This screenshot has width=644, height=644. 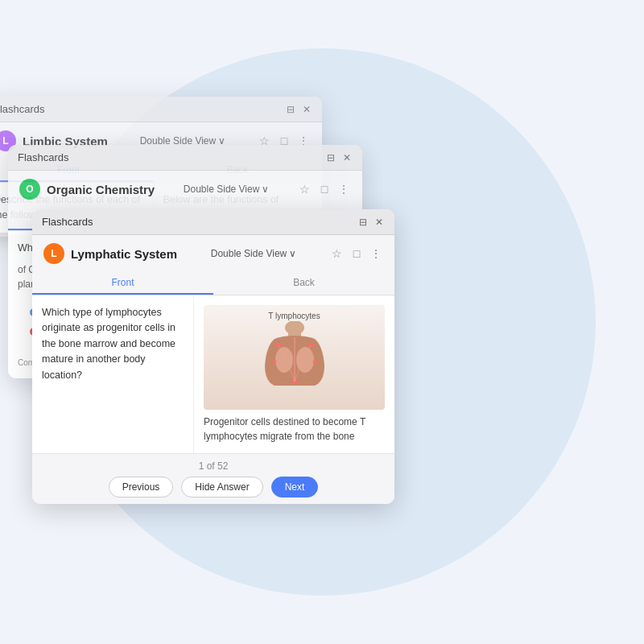 I want to click on minimize-limbic: ⊟, so click(x=291, y=109).